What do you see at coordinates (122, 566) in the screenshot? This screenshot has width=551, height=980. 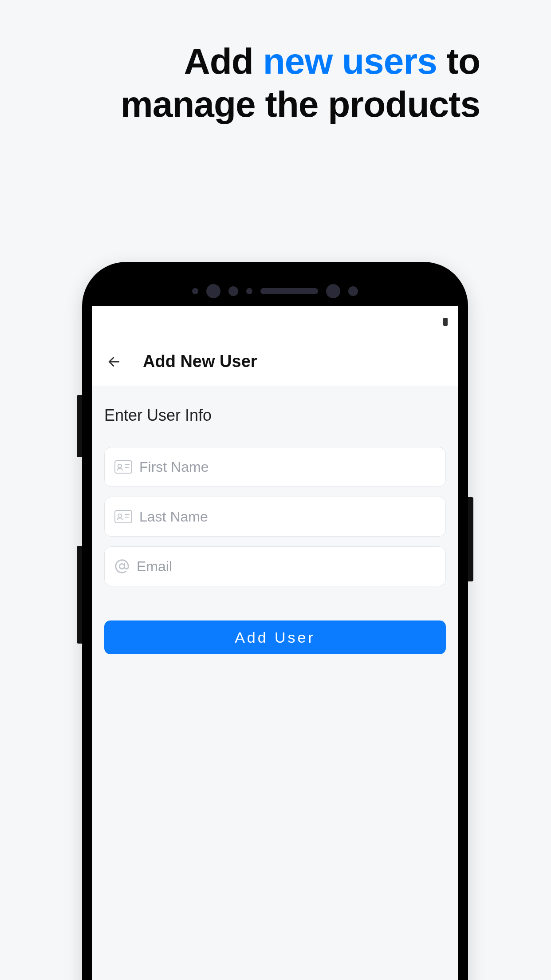 I see `at-sign-icon` at bounding box center [122, 566].